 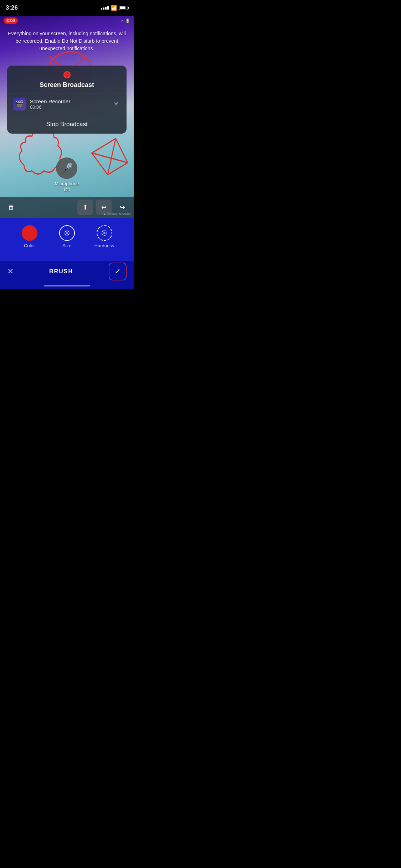 What do you see at coordinates (70, 104) in the screenshot?
I see `recorder-info: Screen Recorder 00:06` at bounding box center [70, 104].